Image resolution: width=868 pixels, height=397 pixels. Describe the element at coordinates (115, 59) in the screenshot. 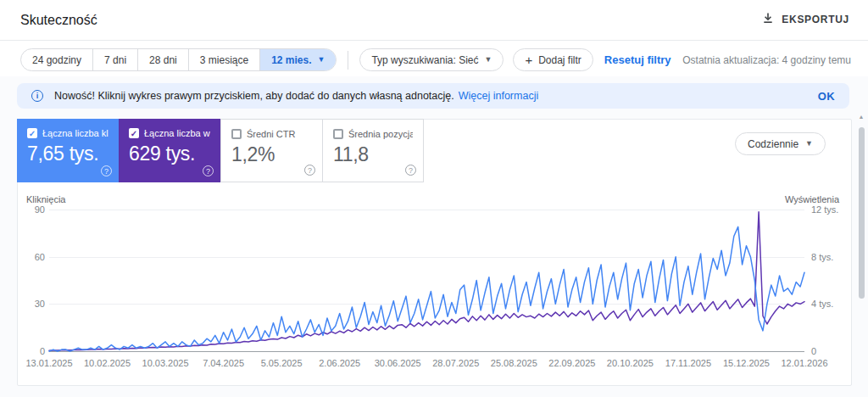

I see `range-chip-7d: 7 dni` at that location.